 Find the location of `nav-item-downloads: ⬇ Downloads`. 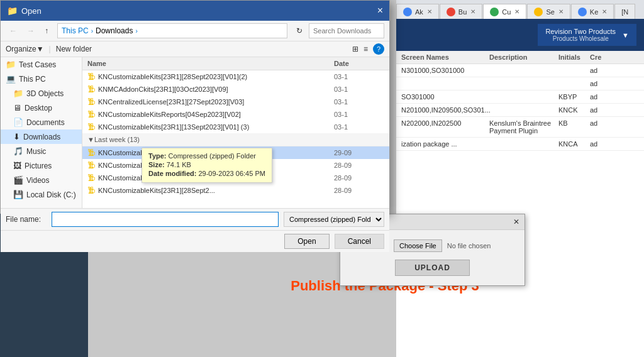

nav-item-downloads: ⬇ Downloads is located at coordinates (42, 137).